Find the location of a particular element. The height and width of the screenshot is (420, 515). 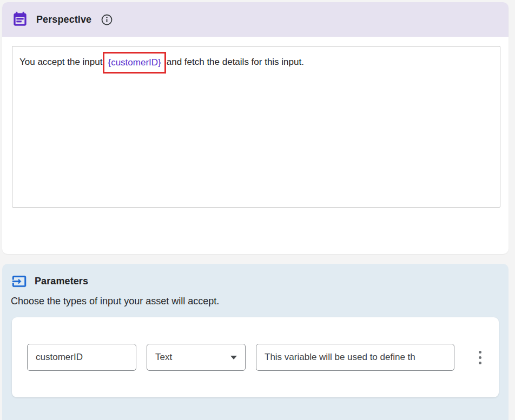

prompt-text: You accept the input{customerID}and fetc… is located at coordinates (256, 63).